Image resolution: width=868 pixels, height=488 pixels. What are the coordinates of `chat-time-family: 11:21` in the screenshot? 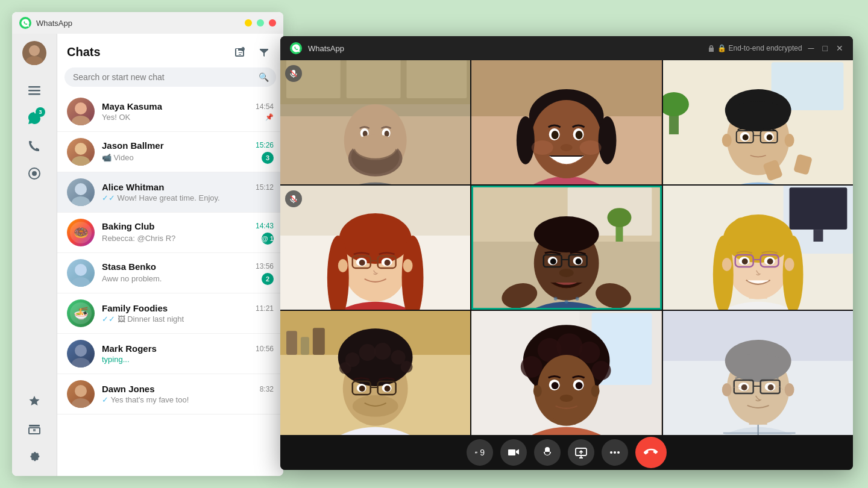 It's located at (265, 308).